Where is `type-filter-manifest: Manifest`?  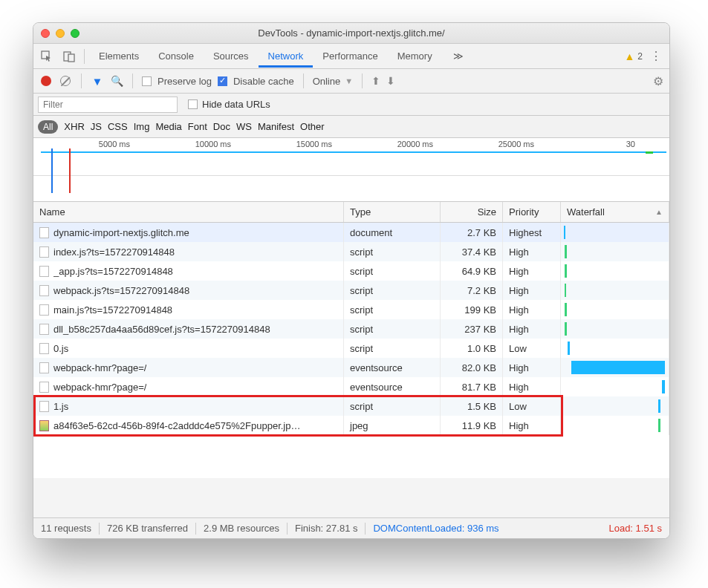 type-filter-manifest: Manifest is located at coordinates (276, 126).